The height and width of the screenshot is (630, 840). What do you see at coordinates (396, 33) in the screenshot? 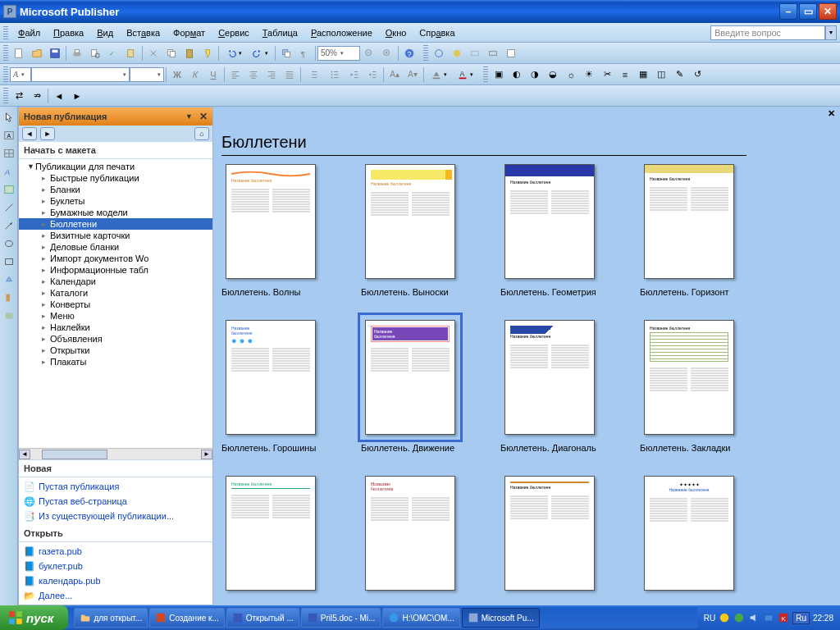
I see `menu-window: Окно` at bounding box center [396, 33].